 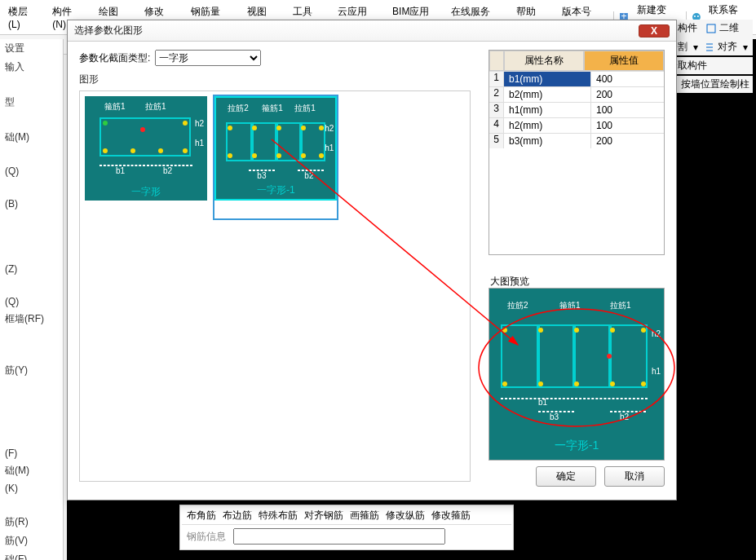 I want to click on dialog-close-button: X, so click(x=654, y=31).